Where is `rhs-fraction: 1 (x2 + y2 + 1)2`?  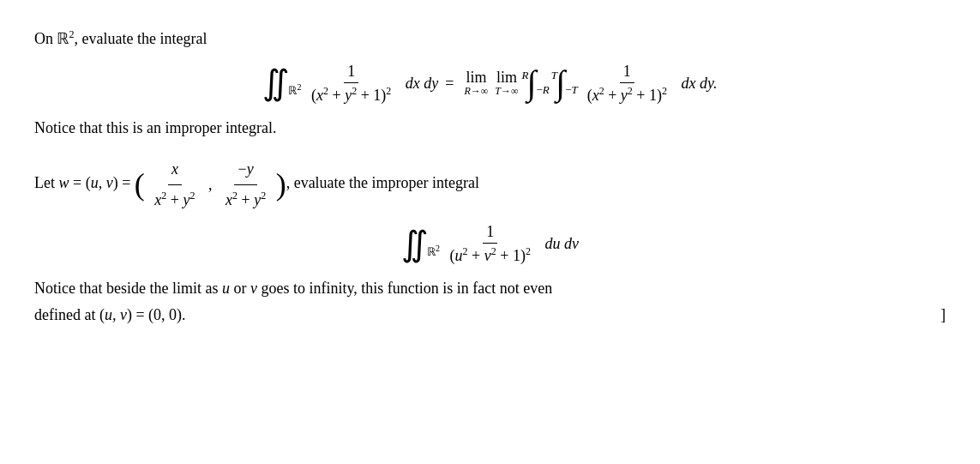 rhs-fraction: 1 (x2 + y2 + 1)2 is located at coordinates (628, 84).